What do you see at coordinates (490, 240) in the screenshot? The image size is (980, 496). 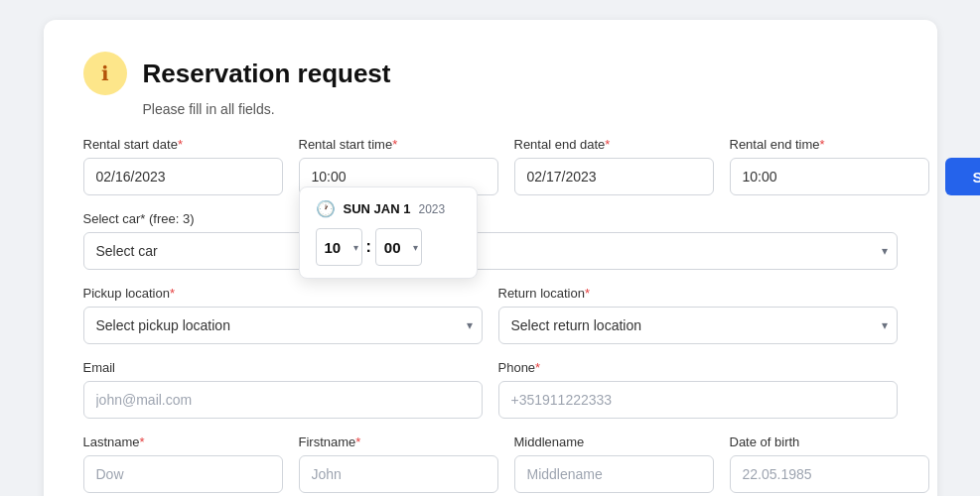 I see `car-row: Select car* (free: 3) Select car ▾` at bounding box center [490, 240].